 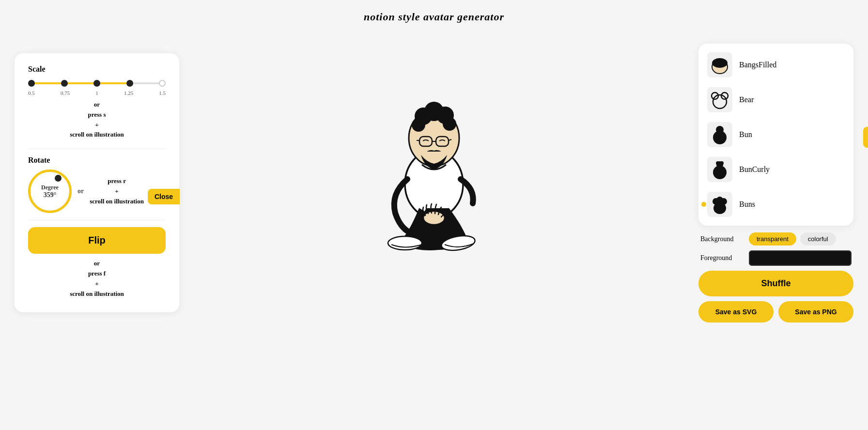 I want to click on hair-item-bear: Bear, so click(x=776, y=100).